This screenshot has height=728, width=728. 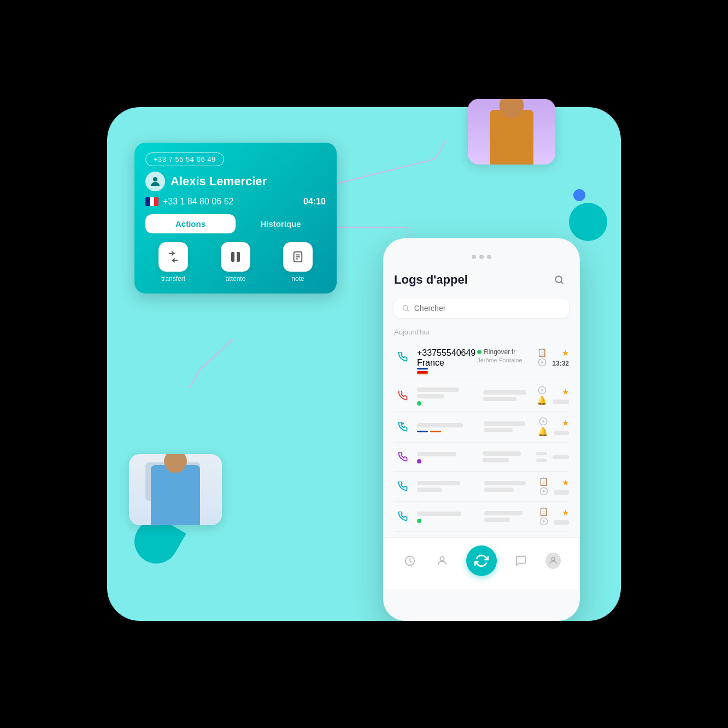 I want to click on agent-photo-top, so click(x=512, y=132).